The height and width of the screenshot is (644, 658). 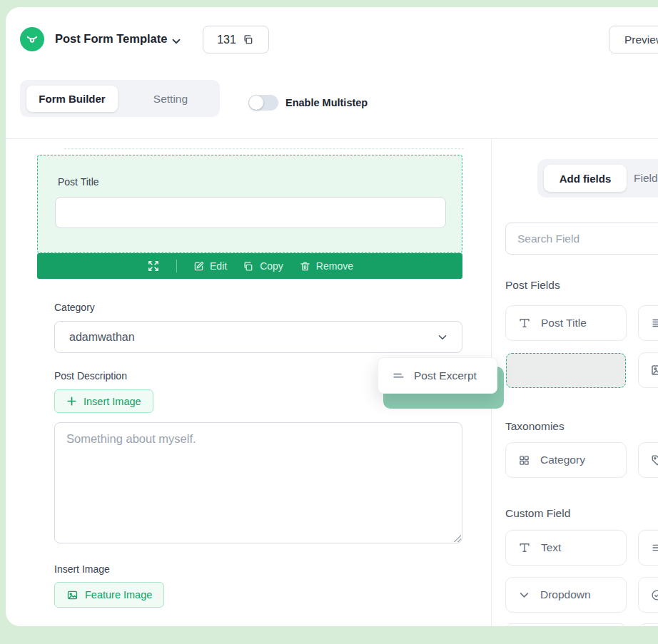 I want to click on field-card-dropdown: Dropdown, so click(x=566, y=595).